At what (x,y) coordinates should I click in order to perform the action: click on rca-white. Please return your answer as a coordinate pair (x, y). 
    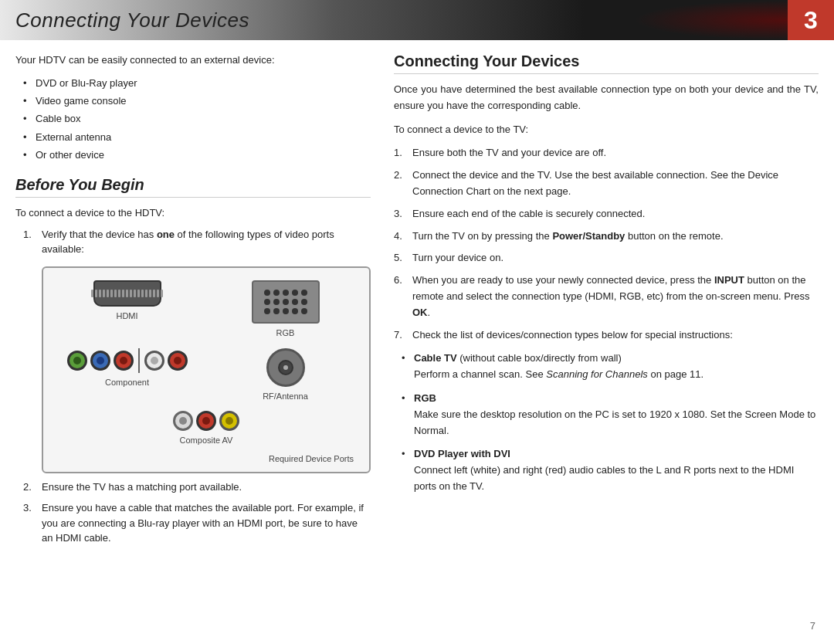
    Looking at the image, I should click on (154, 361).